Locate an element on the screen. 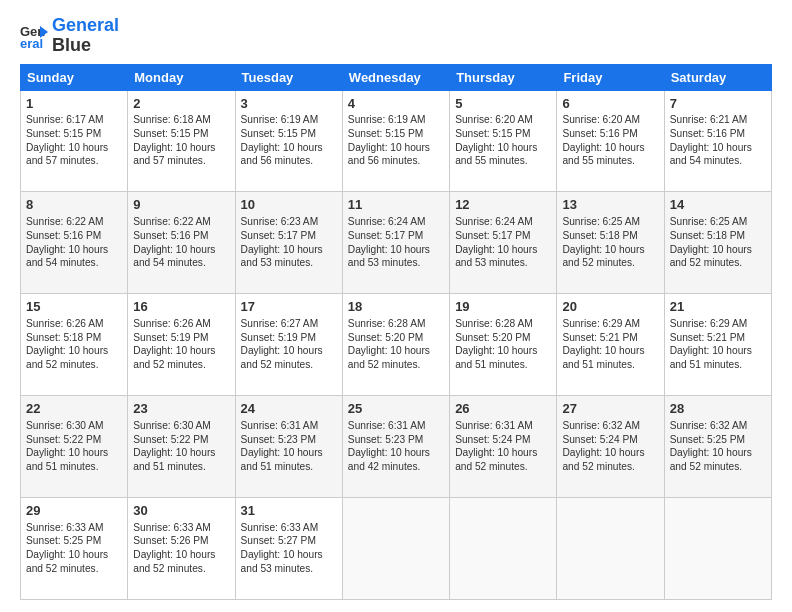 This screenshot has height=612, width=792. day-number: 3 is located at coordinates (289, 104).